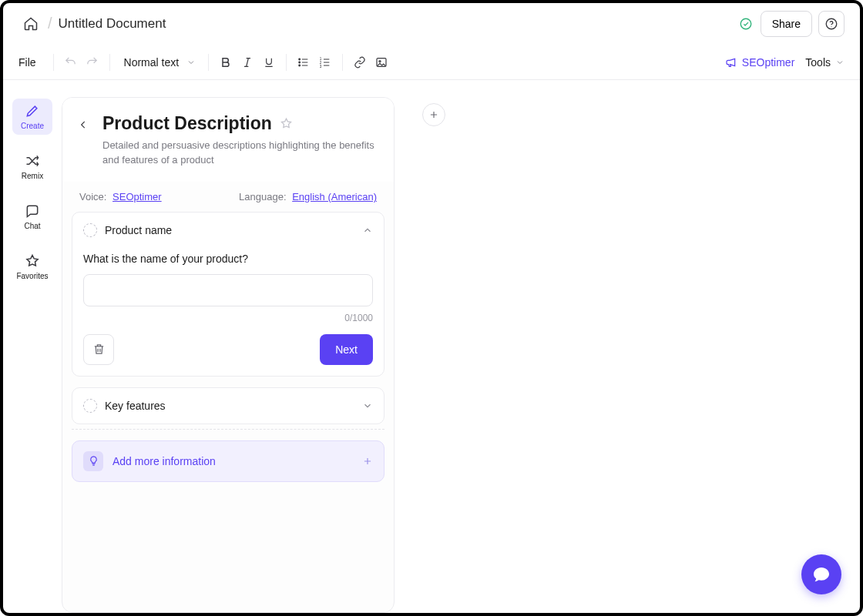 The width and height of the screenshot is (863, 616). What do you see at coordinates (99, 350) in the screenshot?
I see `delete-button` at bounding box center [99, 350].